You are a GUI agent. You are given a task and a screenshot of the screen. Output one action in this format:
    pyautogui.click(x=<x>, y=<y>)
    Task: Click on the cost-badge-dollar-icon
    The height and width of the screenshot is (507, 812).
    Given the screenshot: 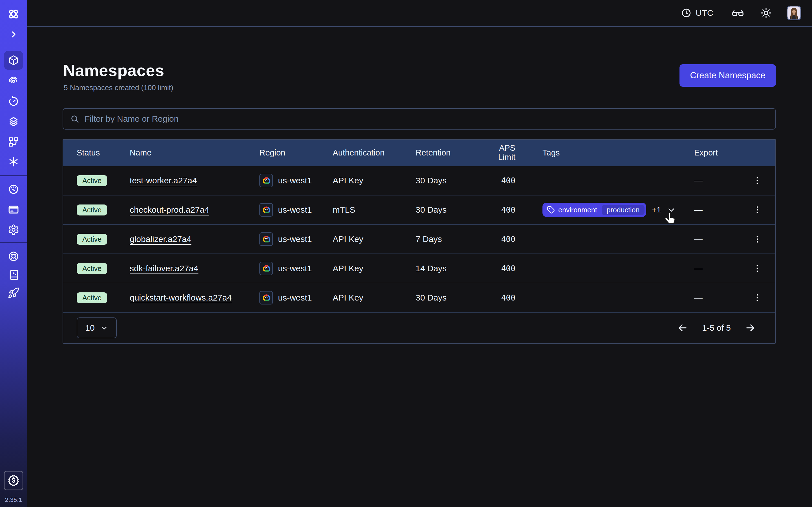 What is the action you would take?
    pyautogui.click(x=13, y=481)
    